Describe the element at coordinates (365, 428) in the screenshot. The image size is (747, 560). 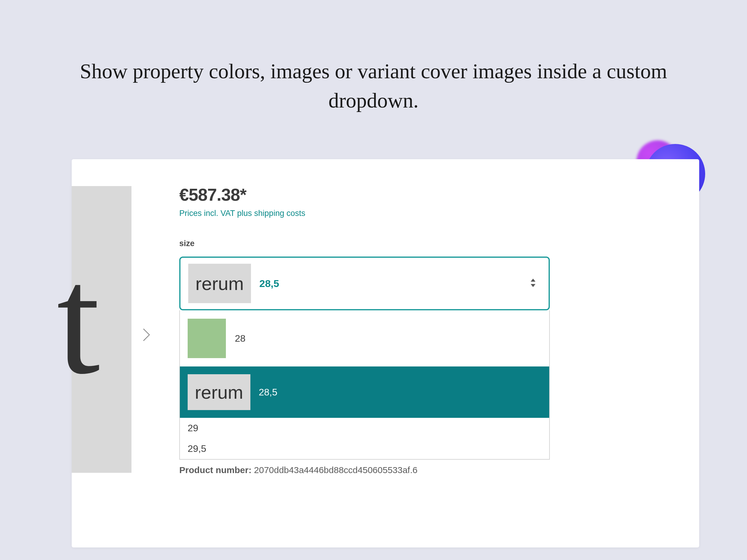
I see `dropdown-option: 29` at that location.